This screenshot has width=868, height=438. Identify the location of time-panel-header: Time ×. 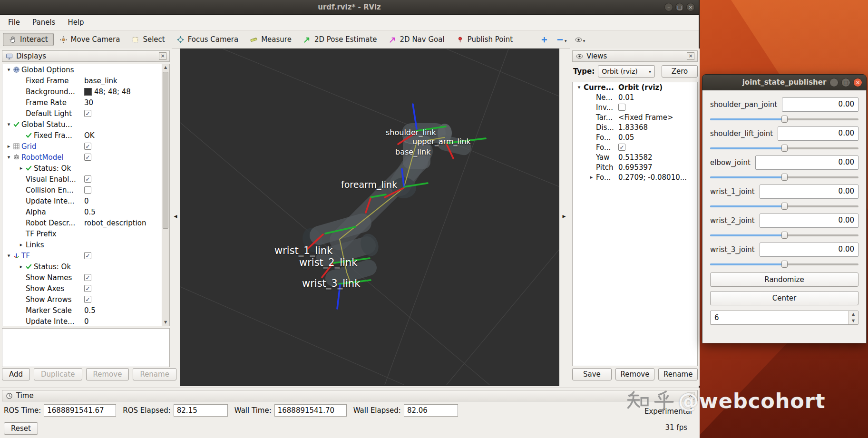
(350, 396).